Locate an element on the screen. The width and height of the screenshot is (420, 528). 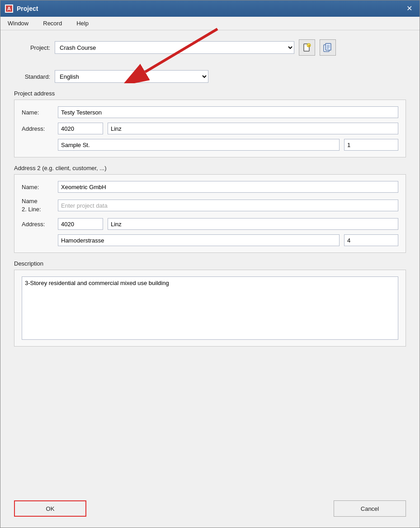
pa-name-label: Name: is located at coordinates (38, 112).